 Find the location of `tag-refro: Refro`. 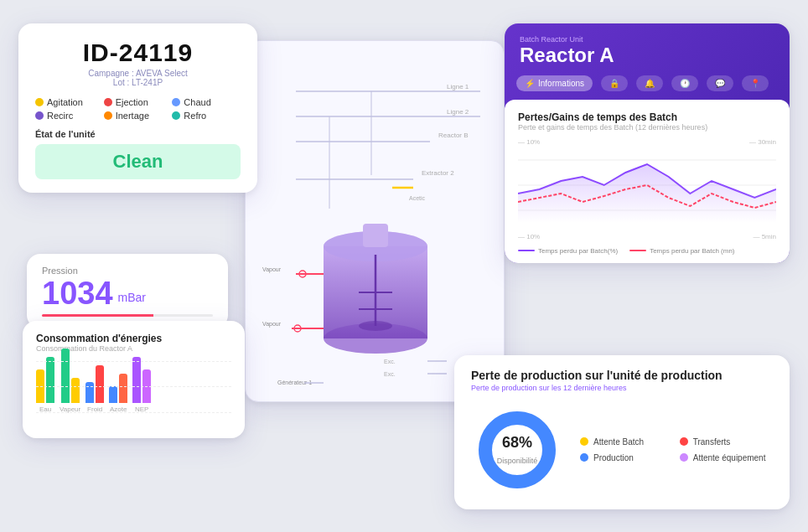

tag-refro: Refro is located at coordinates (206, 116).